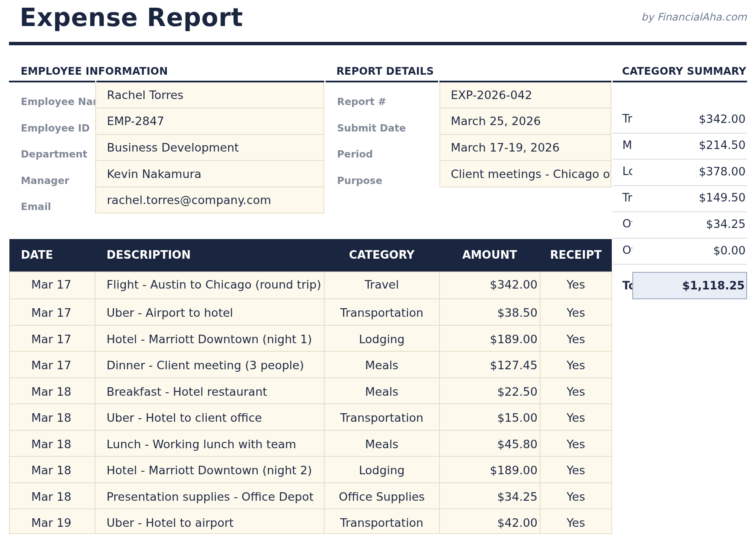 Image resolution: width=756 pixels, height=543 pixels. Describe the element at coordinates (689, 145) in the screenshot. I see `summary-category-amount: $214.50` at that location.